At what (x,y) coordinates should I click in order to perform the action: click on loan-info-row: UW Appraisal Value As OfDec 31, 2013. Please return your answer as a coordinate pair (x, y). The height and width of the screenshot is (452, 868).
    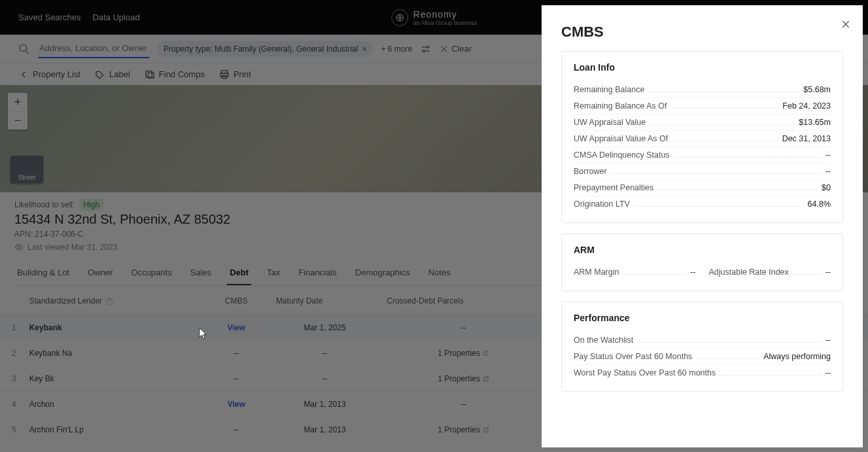
    Looking at the image, I should click on (703, 139).